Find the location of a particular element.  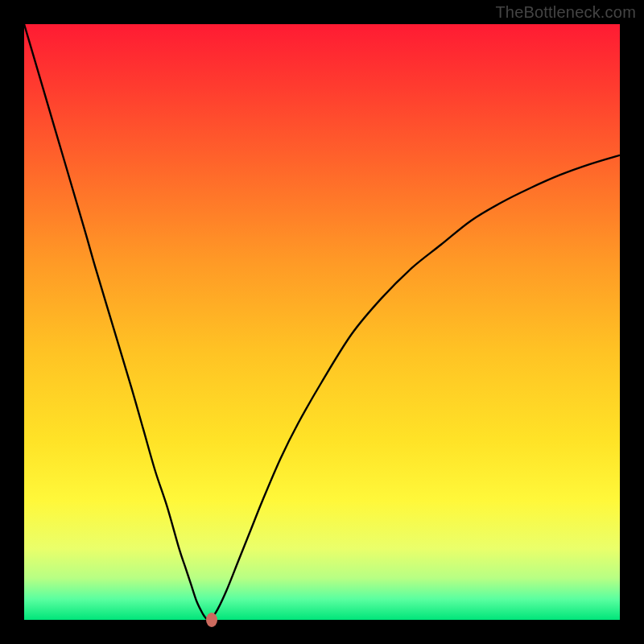

optimum-marker is located at coordinates (212, 620).